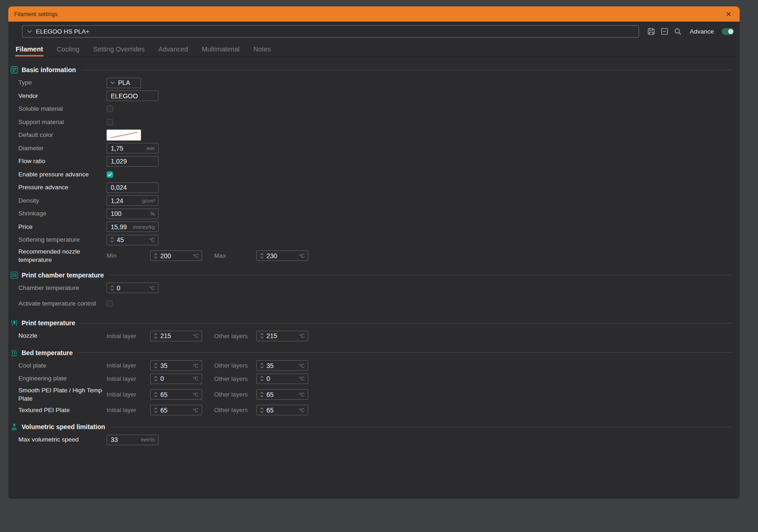 This screenshot has height=532, width=758. Describe the element at coordinates (372, 395) in the screenshot. I see `row-smooth-pei-plate: Smooth PEI Plate / High Temp Plate Initi…` at that location.